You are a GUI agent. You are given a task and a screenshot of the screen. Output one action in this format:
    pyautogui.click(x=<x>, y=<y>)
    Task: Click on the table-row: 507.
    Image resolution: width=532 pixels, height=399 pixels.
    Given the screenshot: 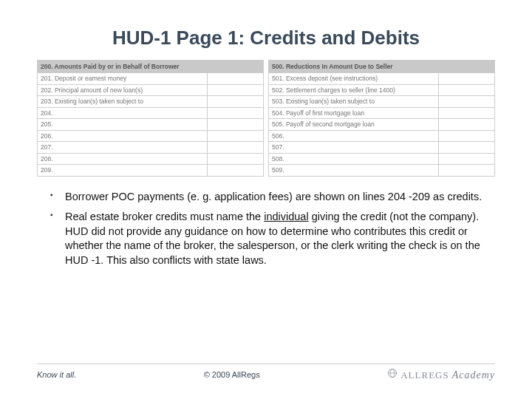 What is the action you would take?
    pyautogui.click(x=382, y=148)
    